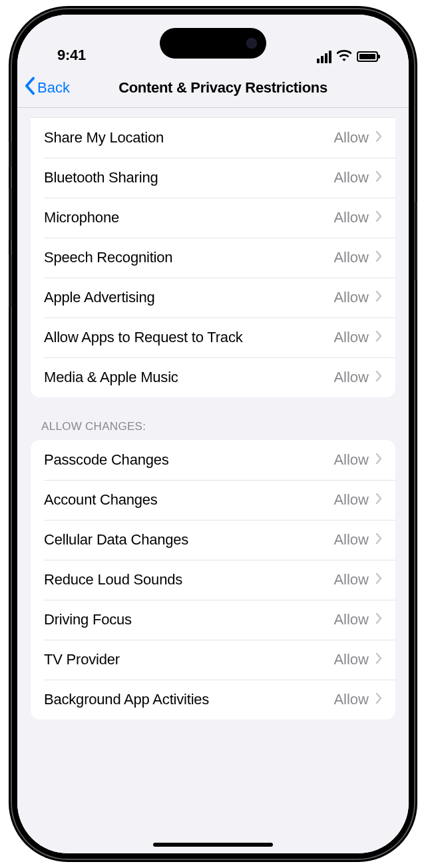  Describe the element at coordinates (349, 57) in the screenshot. I see `status-icons` at that location.